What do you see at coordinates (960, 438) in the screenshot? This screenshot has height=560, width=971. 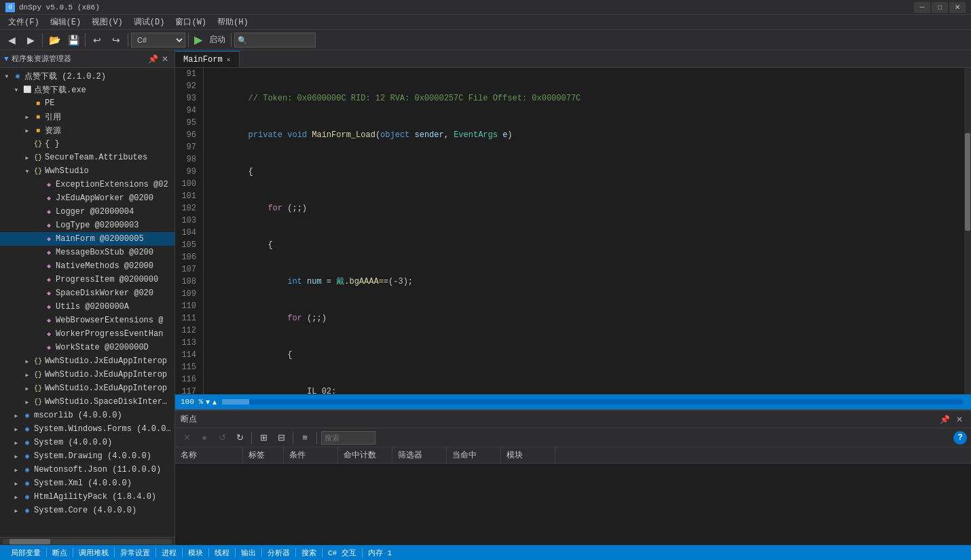 I see `help-icon: ?` at bounding box center [960, 438].